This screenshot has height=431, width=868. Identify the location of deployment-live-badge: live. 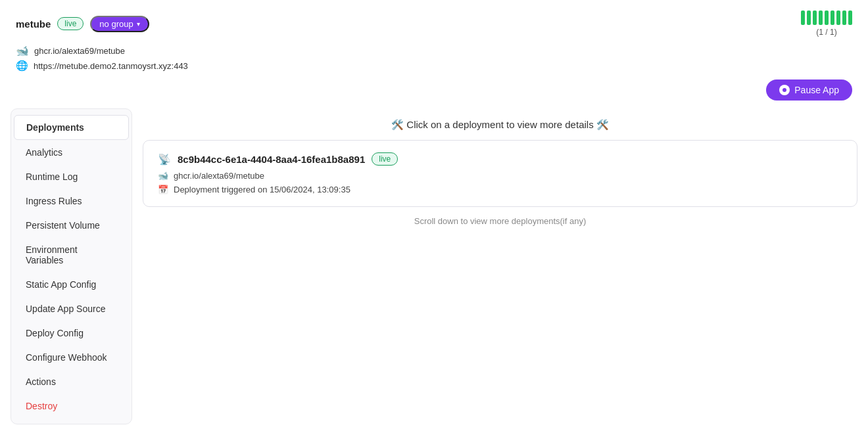
(385, 159).